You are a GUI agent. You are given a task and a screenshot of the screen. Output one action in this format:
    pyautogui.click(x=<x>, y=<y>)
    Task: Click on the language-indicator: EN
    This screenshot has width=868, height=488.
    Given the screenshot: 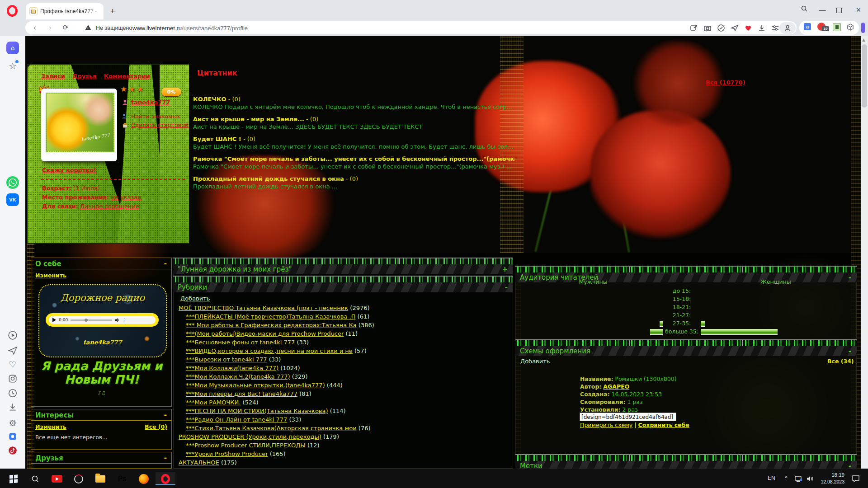 What is the action you would take?
    pyautogui.click(x=771, y=478)
    